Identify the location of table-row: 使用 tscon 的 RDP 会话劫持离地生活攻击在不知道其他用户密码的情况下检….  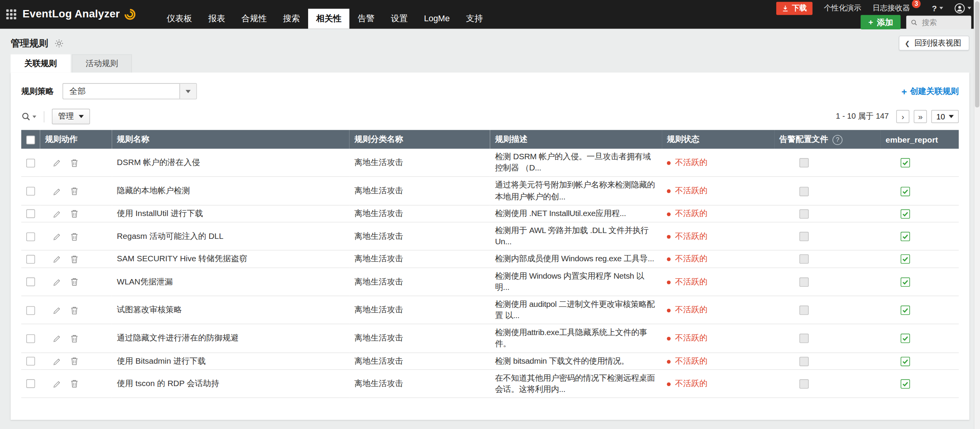
(490, 383).